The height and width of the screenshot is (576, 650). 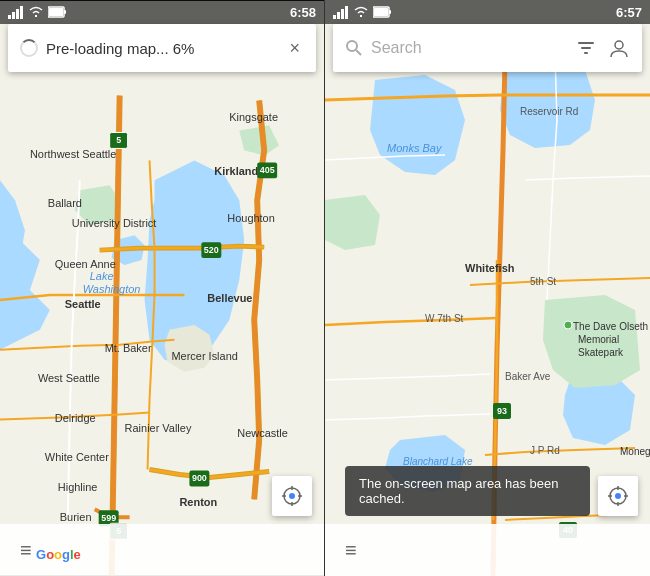 What do you see at coordinates (65, 203) in the screenshot?
I see `svg-text: Ballard` at bounding box center [65, 203].